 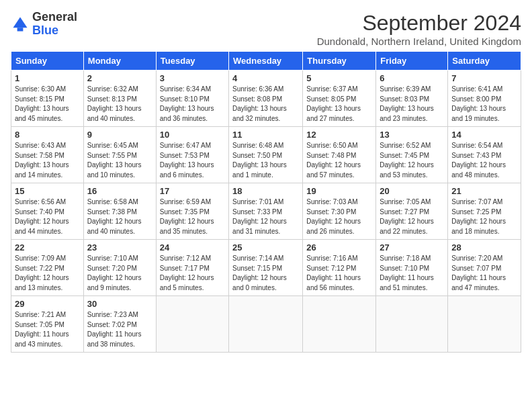 What do you see at coordinates (266, 99) in the screenshot?
I see `table-row: 4Sunrise: 6:36 AMSunset: 8:08 PMDaylight…` at bounding box center [266, 99].